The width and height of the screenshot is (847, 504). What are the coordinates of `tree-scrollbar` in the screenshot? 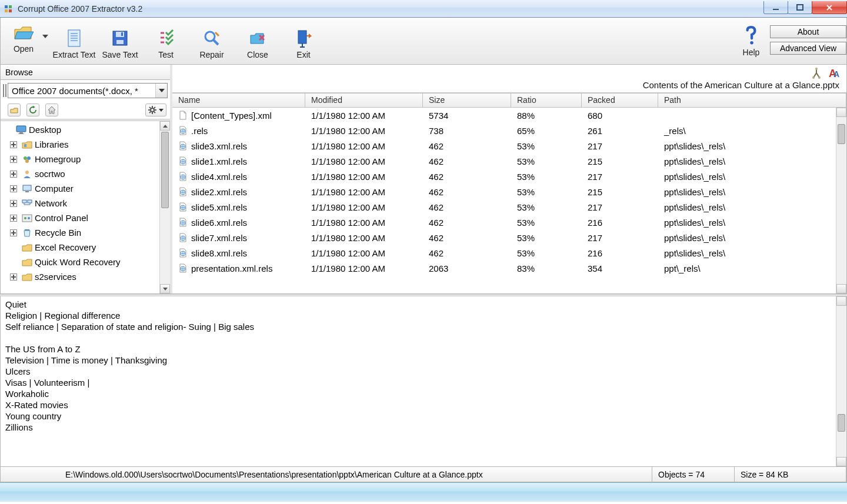 It's located at (165, 207).